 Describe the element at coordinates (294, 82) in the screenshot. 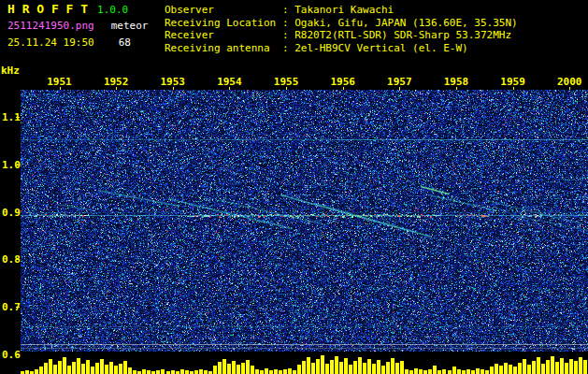

I see `time-axis: 1951195219531954195519561957195819592000` at that location.